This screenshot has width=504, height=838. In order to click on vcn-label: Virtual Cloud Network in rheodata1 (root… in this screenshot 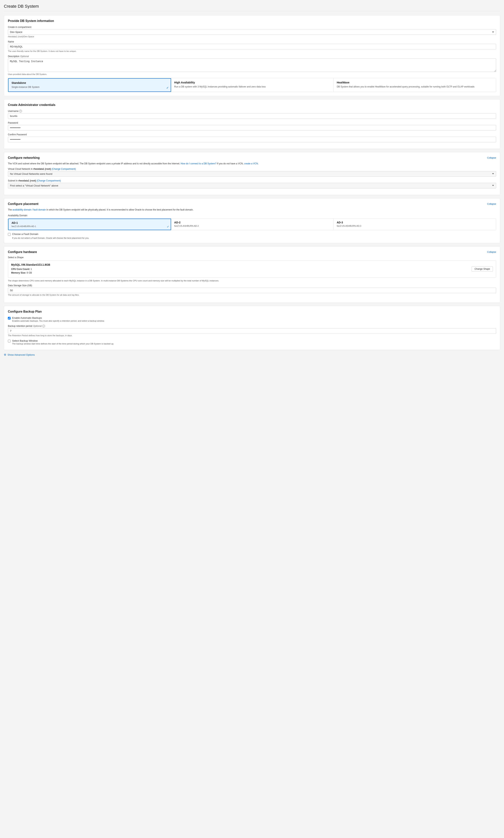, I will do `click(252, 169)`.